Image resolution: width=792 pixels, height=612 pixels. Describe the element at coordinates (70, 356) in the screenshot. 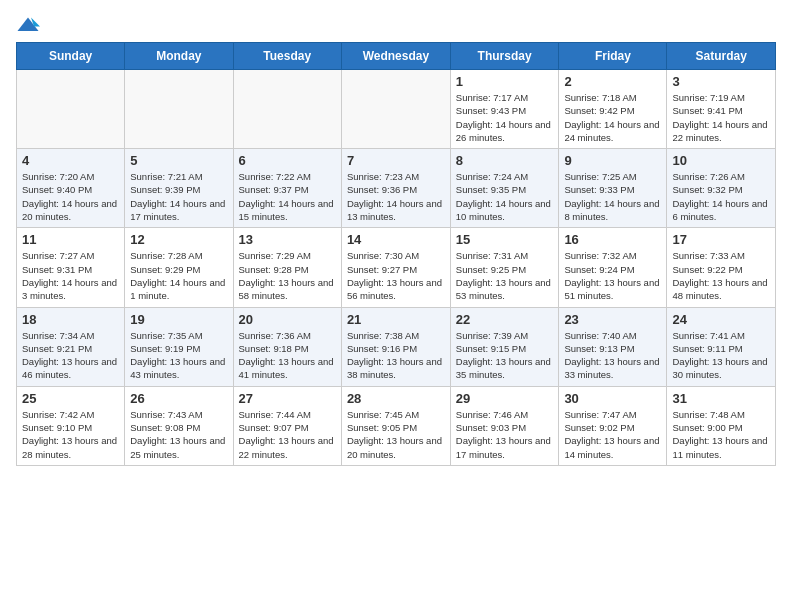

I see `day-info: Sunrise: 7:34 AM Sunset: 9:21 PM Dayligh…` at that location.